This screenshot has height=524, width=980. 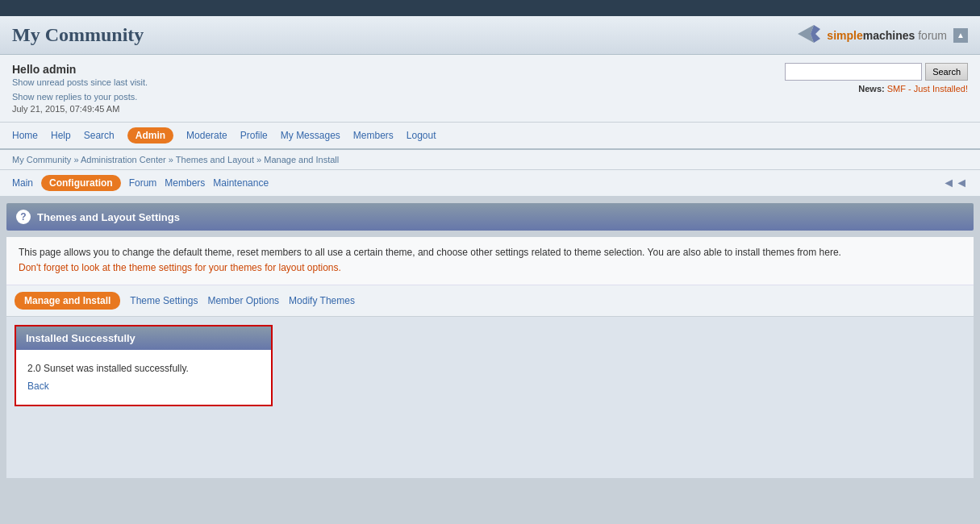 What do you see at coordinates (490, 253) in the screenshot?
I see `info-line1: This page allows you to change the defau…` at bounding box center [490, 253].